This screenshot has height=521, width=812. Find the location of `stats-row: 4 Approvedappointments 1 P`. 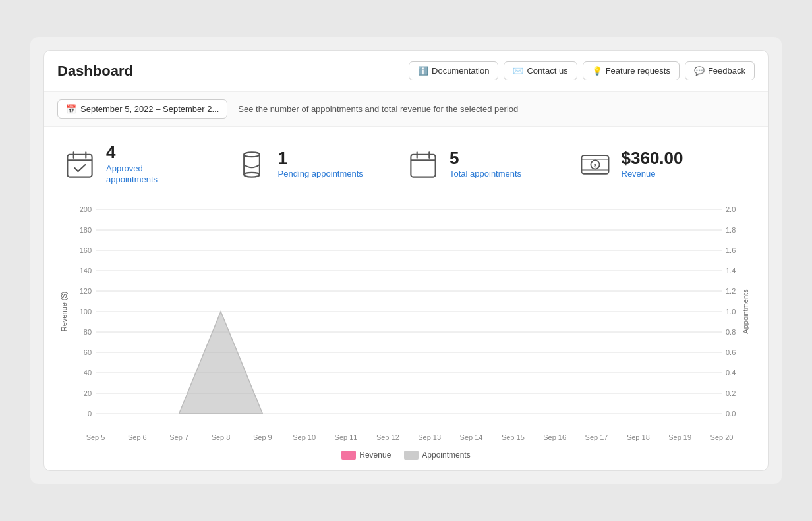

stats-row: 4 Approvedappointments 1 P is located at coordinates (406, 161).